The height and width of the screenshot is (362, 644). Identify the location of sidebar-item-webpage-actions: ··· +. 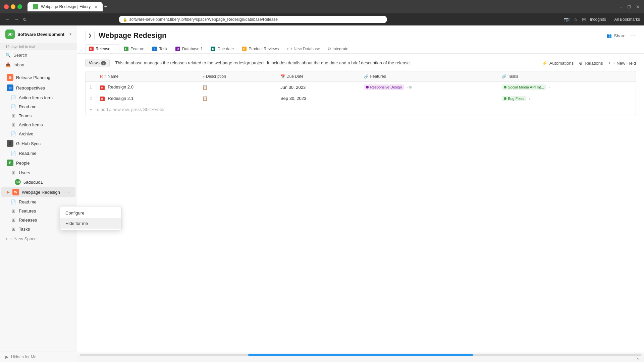
(67, 192).